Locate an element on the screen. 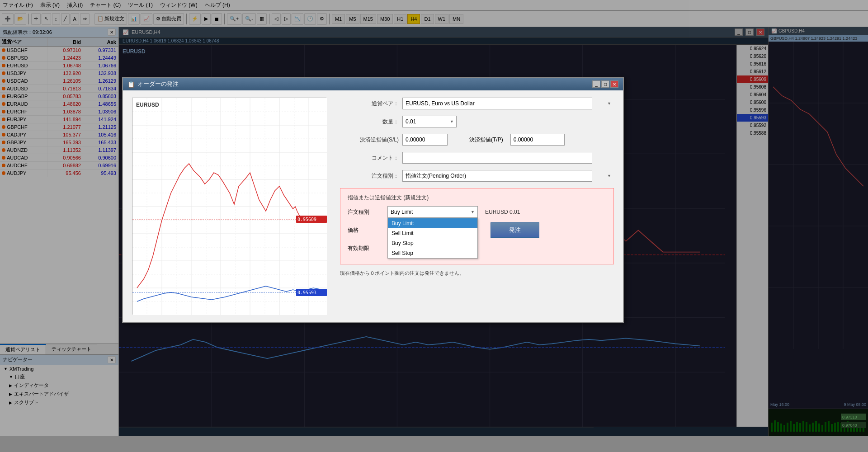 The height and width of the screenshot is (452, 868). order-type-select: 指値注文(Pending Order) is located at coordinates (497, 176).